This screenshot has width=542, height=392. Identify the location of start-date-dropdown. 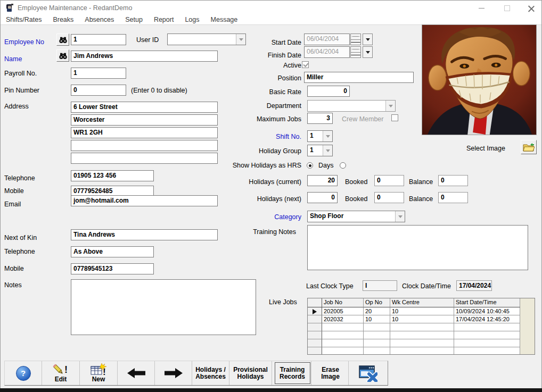
(367, 39).